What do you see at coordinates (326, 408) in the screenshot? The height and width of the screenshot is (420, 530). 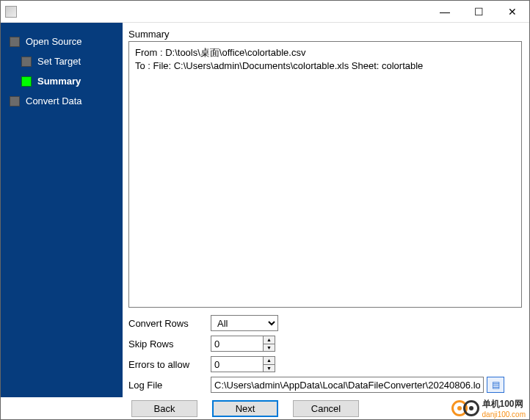 I see `cancel-button: Cancel` at bounding box center [326, 408].